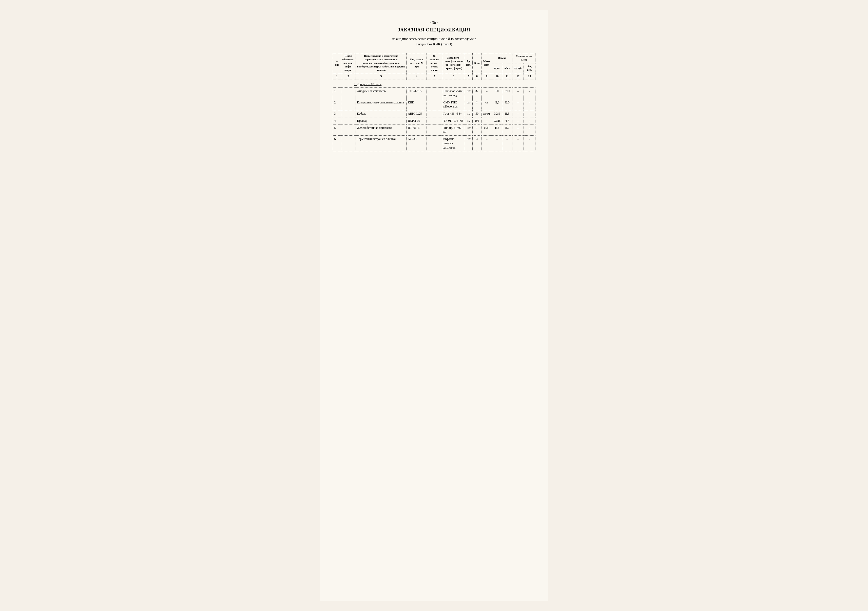 This screenshot has height=611, width=868. What do you see at coordinates (417, 76) in the screenshot?
I see `num-4: 4` at bounding box center [417, 76].